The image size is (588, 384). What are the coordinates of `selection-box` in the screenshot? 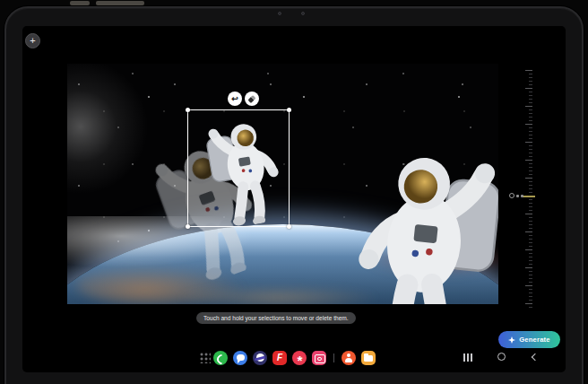 It's located at (238, 169).